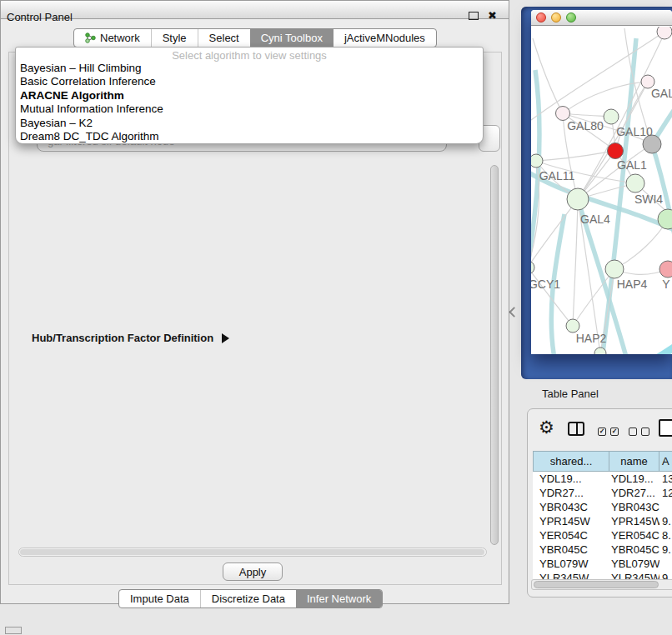  What do you see at coordinates (292, 38) in the screenshot?
I see `tab-cyni-toolbox-label: Cyni Toolbox` at bounding box center [292, 38].